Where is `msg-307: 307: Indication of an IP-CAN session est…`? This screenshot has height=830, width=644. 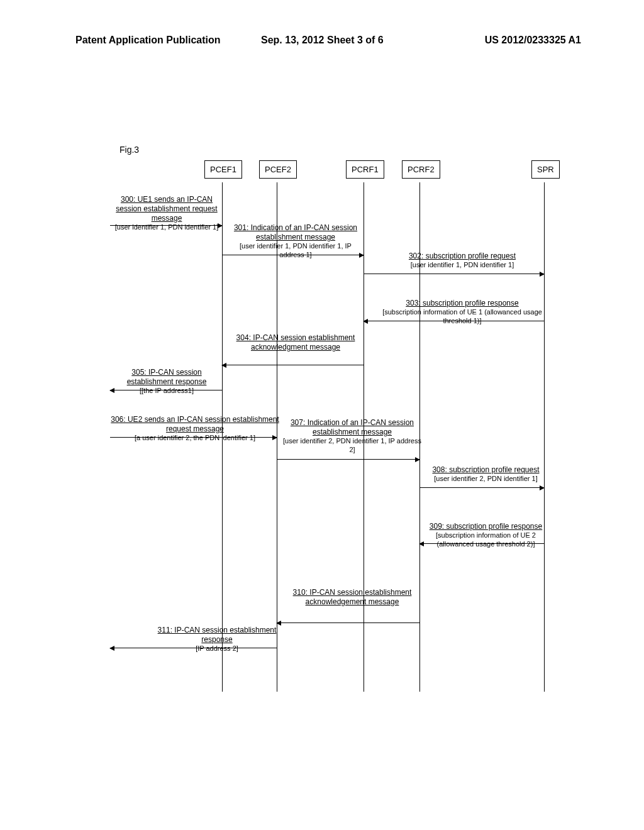
msg-307: 307: Indication of an IP-CAN session est… is located at coordinates (352, 436).